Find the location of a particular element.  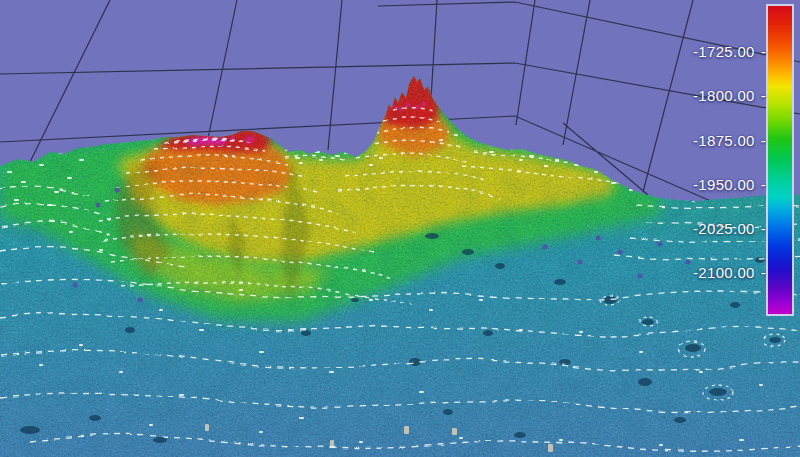

colorbar-tick-label: -1725.00 is located at coordinates (724, 52).